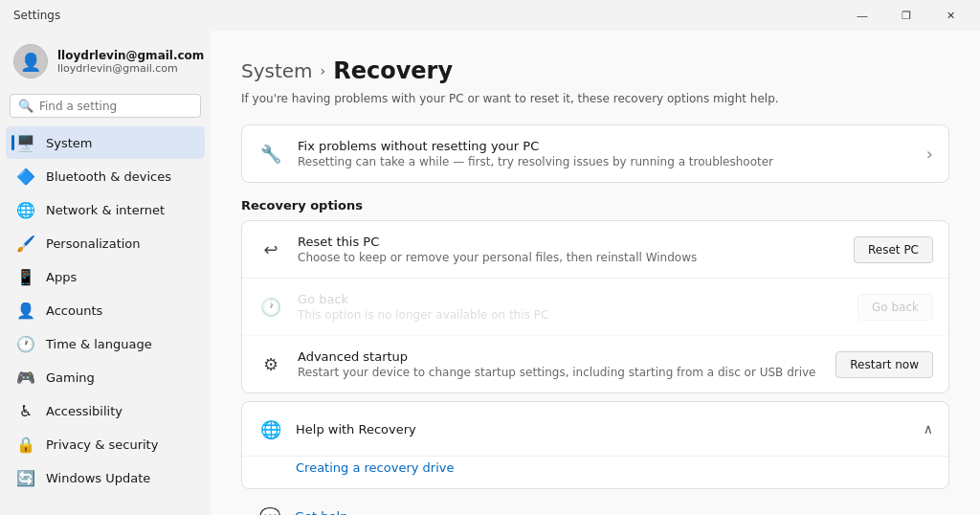 This screenshot has height=515, width=980. I want to click on get-help-link: Get help, so click(322, 513).